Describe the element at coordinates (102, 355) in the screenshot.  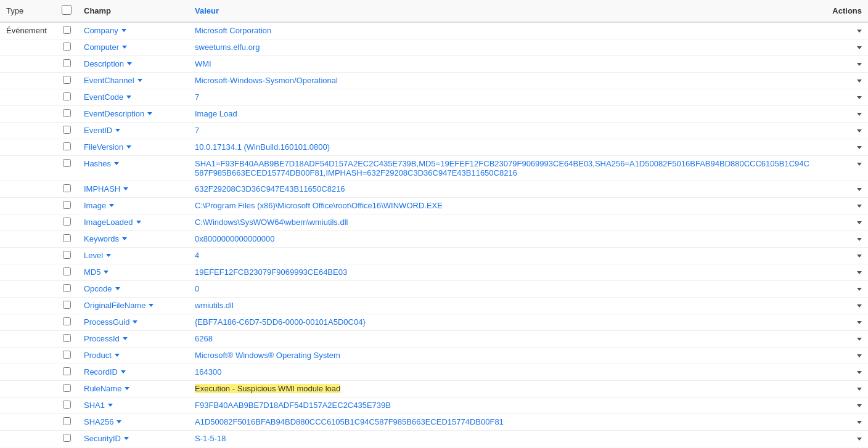
I see `champ-link: Product` at that location.